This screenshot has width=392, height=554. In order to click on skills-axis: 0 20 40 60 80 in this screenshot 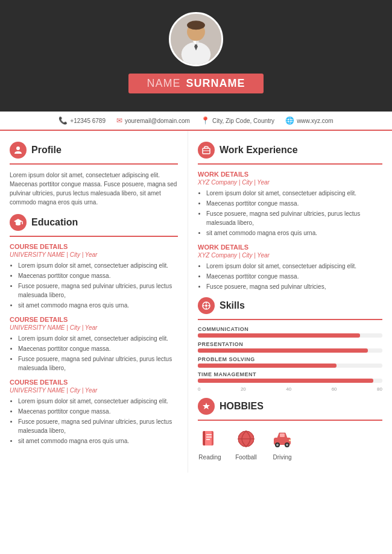, I will do `click(290, 389)`.